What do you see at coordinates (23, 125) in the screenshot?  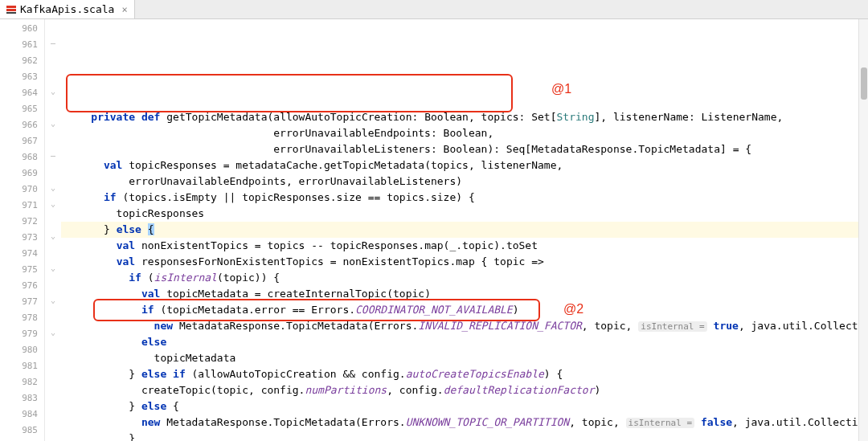 I see `line-number: 966` at bounding box center [23, 125].